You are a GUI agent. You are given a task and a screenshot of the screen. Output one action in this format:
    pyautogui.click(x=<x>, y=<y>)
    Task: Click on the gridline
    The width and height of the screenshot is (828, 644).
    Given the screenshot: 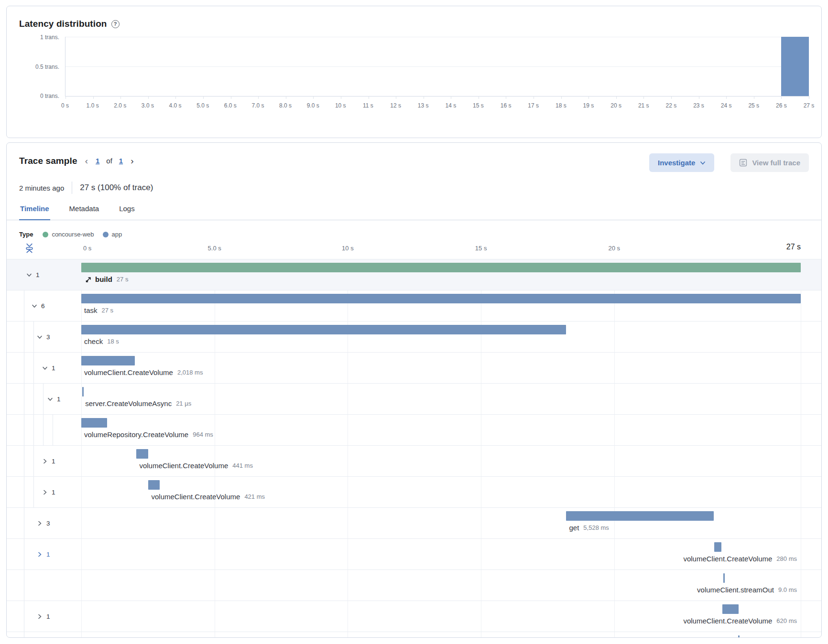 What is the action you would take?
    pyautogui.click(x=437, y=37)
    